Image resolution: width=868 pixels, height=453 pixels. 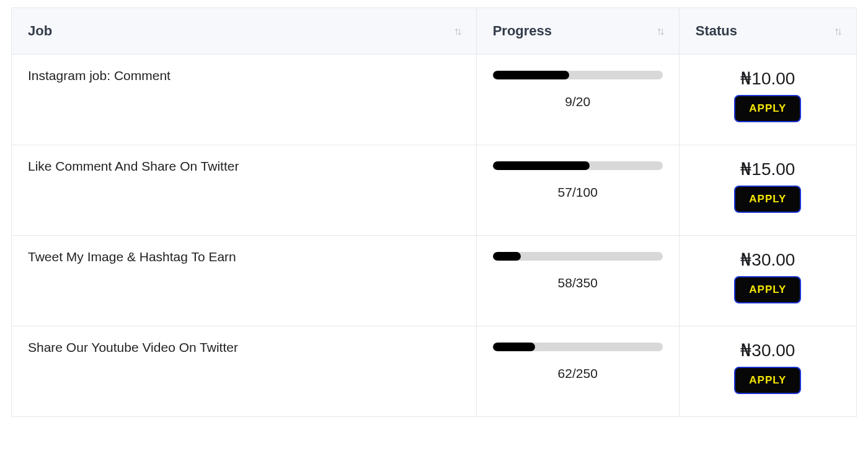 I want to click on column-header-progress: Progress ↑↓, so click(x=578, y=31).